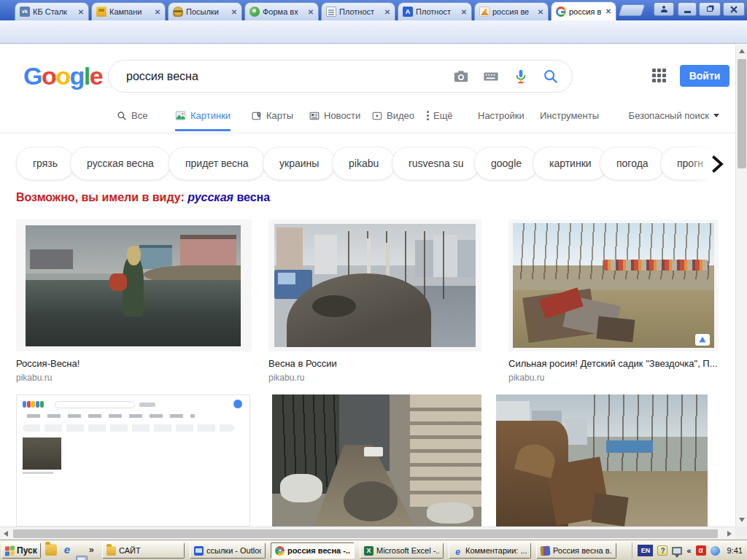 The height and width of the screenshot is (560, 747). What do you see at coordinates (374, 363) in the screenshot?
I see `result-title: Весна в России` at bounding box center [374, 363].